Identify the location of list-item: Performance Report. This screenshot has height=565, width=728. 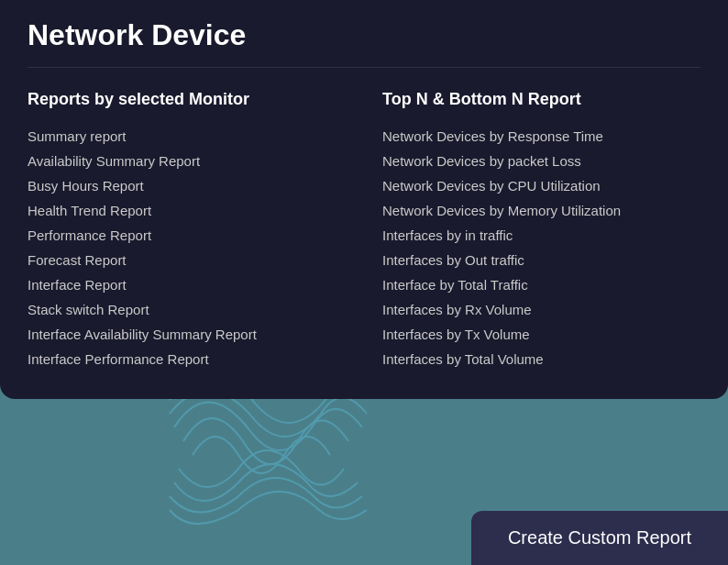
(187, 235).